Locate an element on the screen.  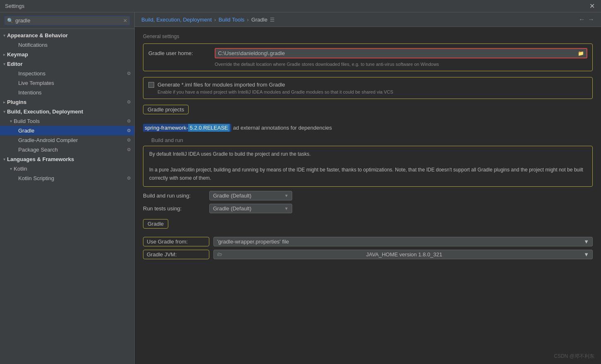
build-run-header: Build and run is located at coordinates (368, 140).